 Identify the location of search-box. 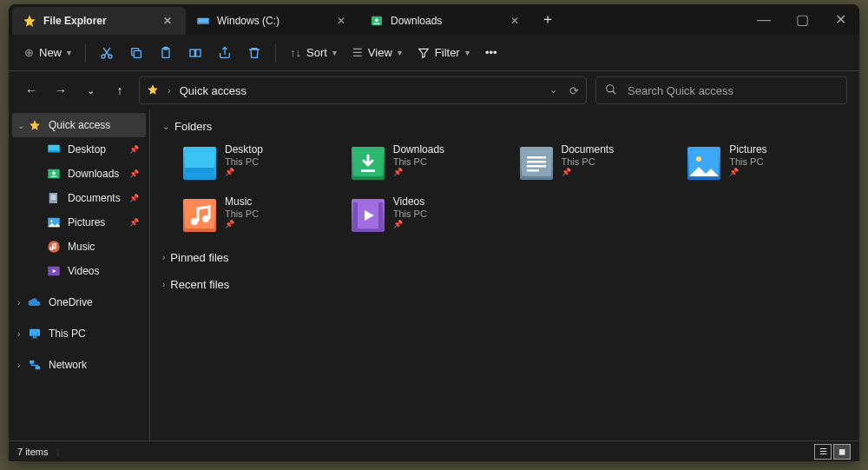
(721, 90).